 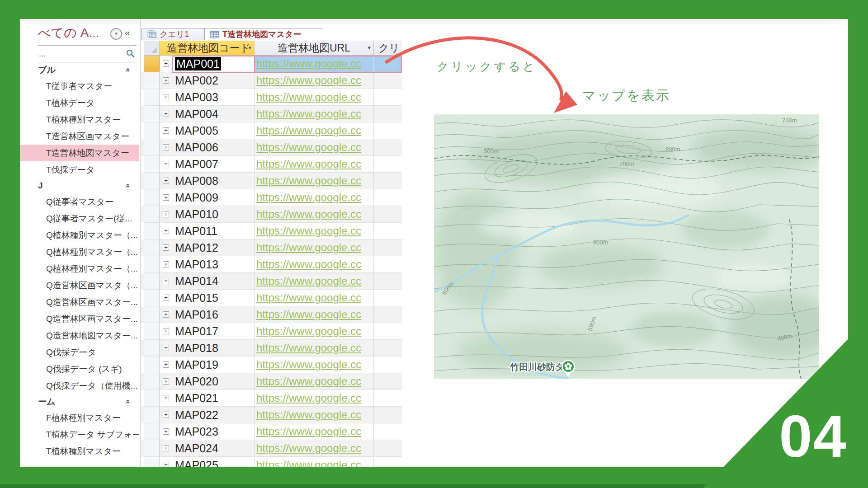 I want to click on table-row: + MAP014 https://www.google.cc, so click(x=271, y=281).